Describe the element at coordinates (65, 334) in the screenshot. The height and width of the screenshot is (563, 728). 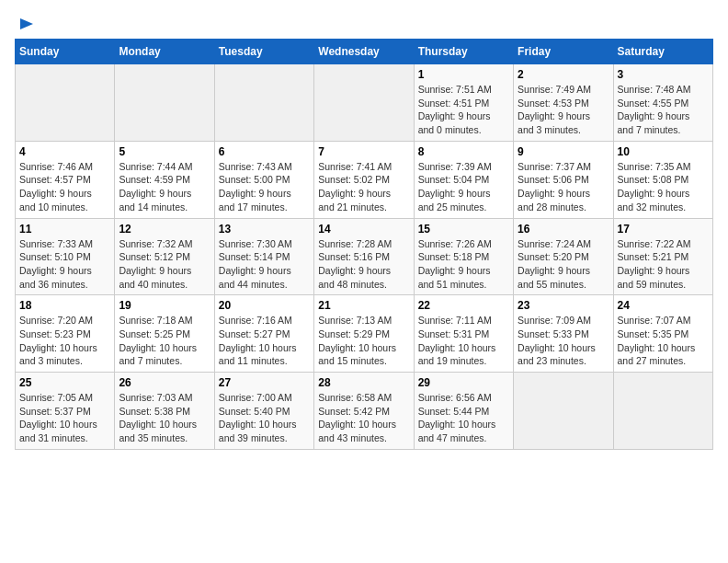
I see `calendar-cell: 18Sunrise: 7:20 AM Sunset: 5:23 PM Dayli…` at that location.